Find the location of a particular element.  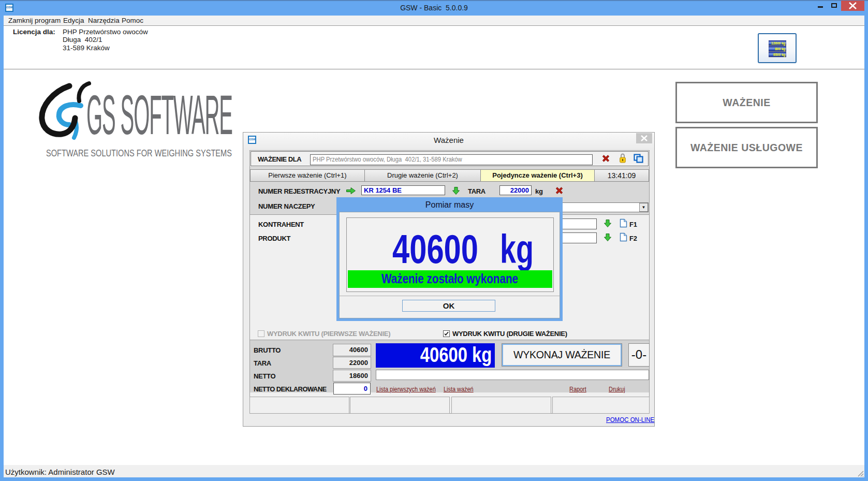

svg-text: 12600 kg is located at coordinates (778, 43).